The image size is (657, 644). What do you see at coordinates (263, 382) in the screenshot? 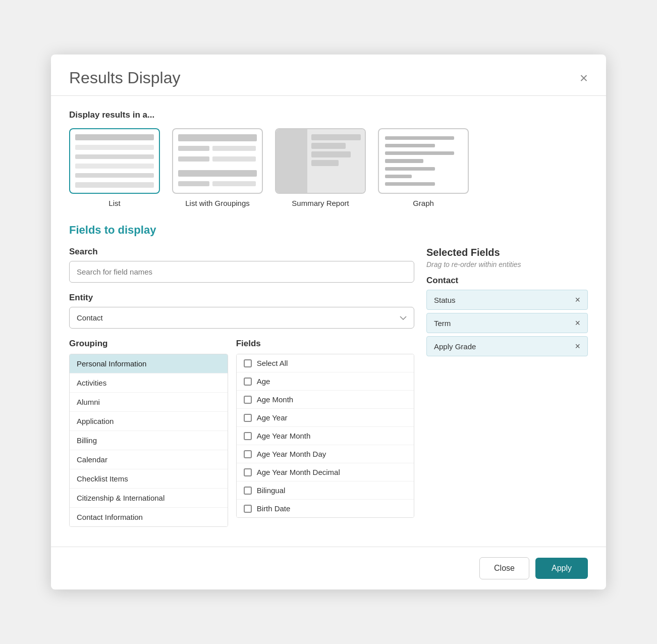
I see `field-label-age: Age` at bounding box center [263, 382].